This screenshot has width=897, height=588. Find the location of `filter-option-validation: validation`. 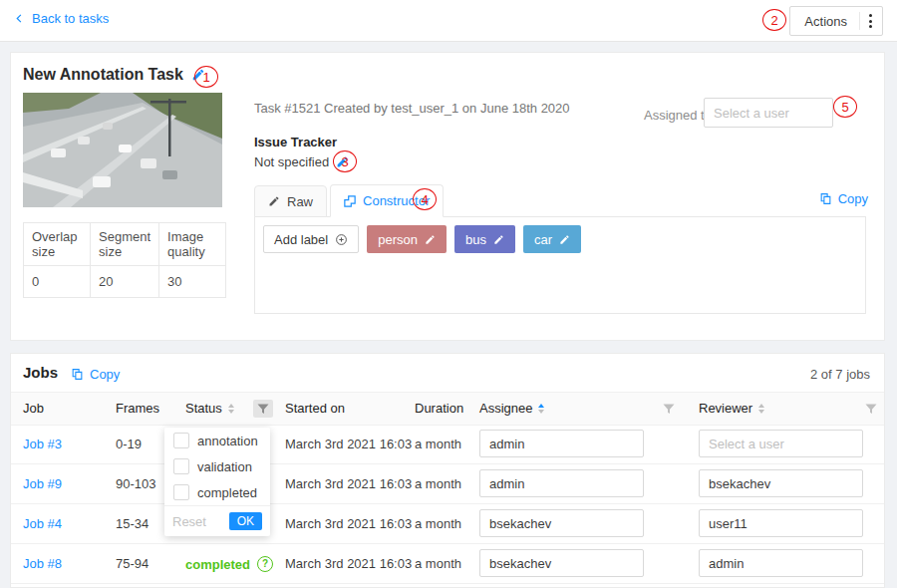

filter-option-validation: validation is located at coordinates (217, 466).